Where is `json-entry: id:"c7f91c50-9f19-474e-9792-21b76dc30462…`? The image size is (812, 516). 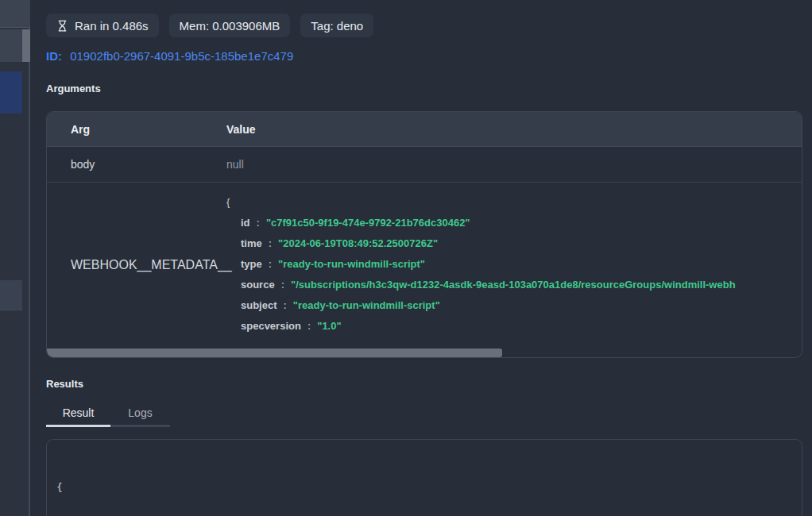 json-entry: id:"c7f91c50-9f19-474e-9792-21b76dc30462… is located at coordinates (514, 223).